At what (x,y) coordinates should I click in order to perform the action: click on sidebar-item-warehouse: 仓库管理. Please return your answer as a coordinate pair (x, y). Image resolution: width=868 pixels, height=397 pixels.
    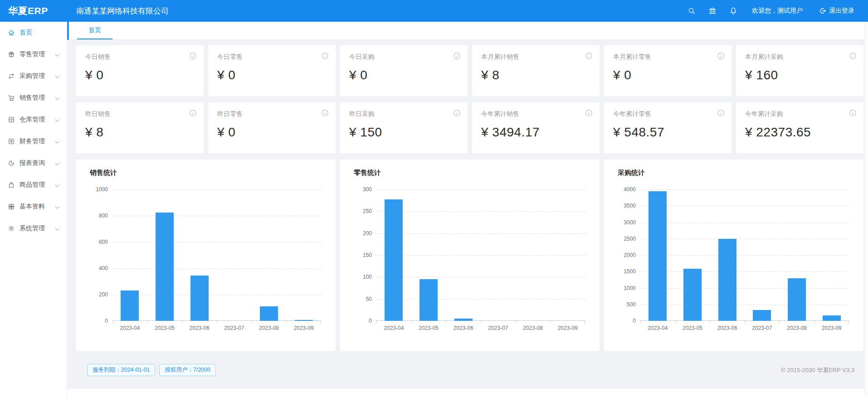
    Looking at the image, I should click on (34, 120).